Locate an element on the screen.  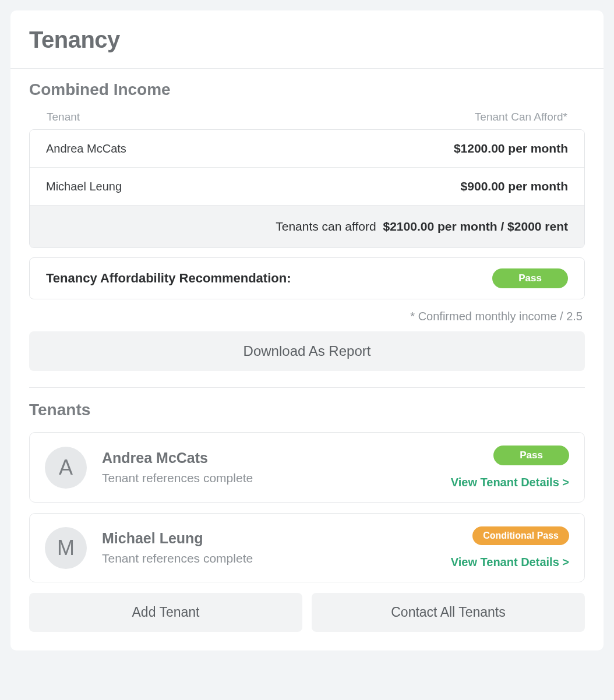
col-tenant: Tenant is located at coordinates (63, 117).